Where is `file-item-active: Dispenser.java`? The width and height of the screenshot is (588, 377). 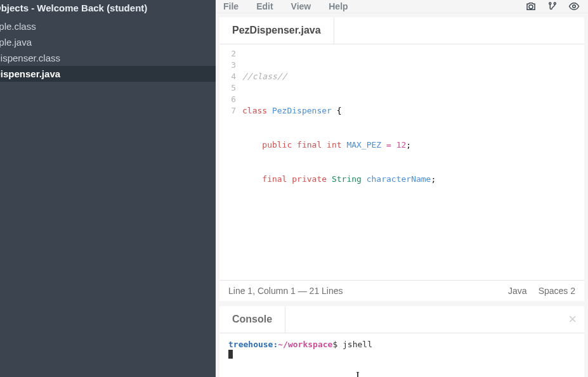 file-item-active: Dispenser.java is located at coordinates (108, 73).